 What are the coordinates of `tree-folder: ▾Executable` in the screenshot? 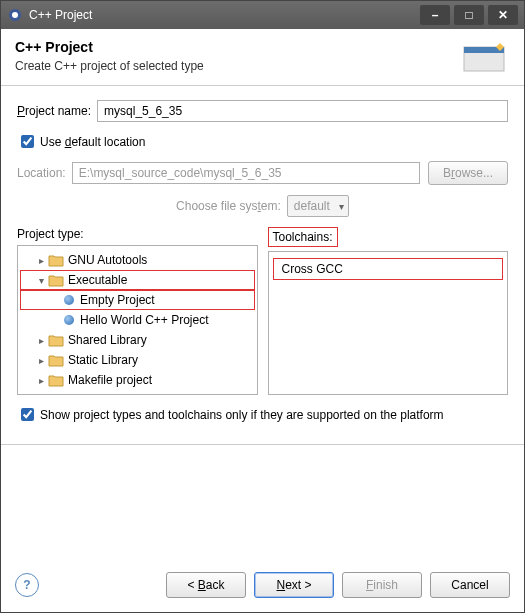 It's located at (138, 280).